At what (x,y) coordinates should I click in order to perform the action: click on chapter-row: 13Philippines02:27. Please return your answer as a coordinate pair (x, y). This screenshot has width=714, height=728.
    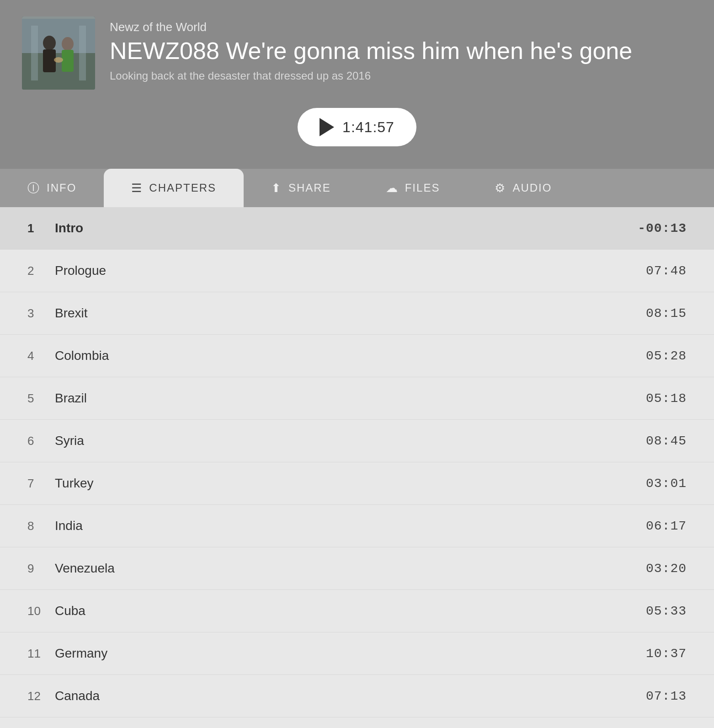
    Looking at the image, I should click on (357, 723).